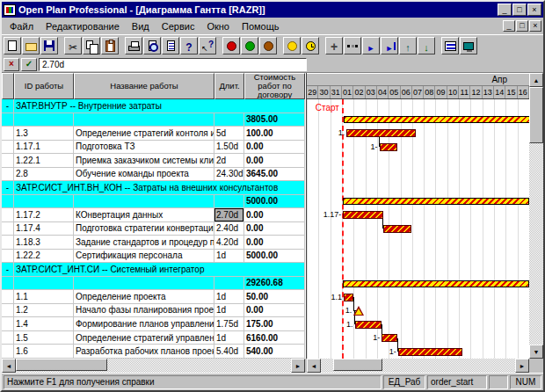 Image resolution: width=545 pixels, height=392 pixels. I want to click on cell-name: Обучение команды проекта, so click(144, 175).